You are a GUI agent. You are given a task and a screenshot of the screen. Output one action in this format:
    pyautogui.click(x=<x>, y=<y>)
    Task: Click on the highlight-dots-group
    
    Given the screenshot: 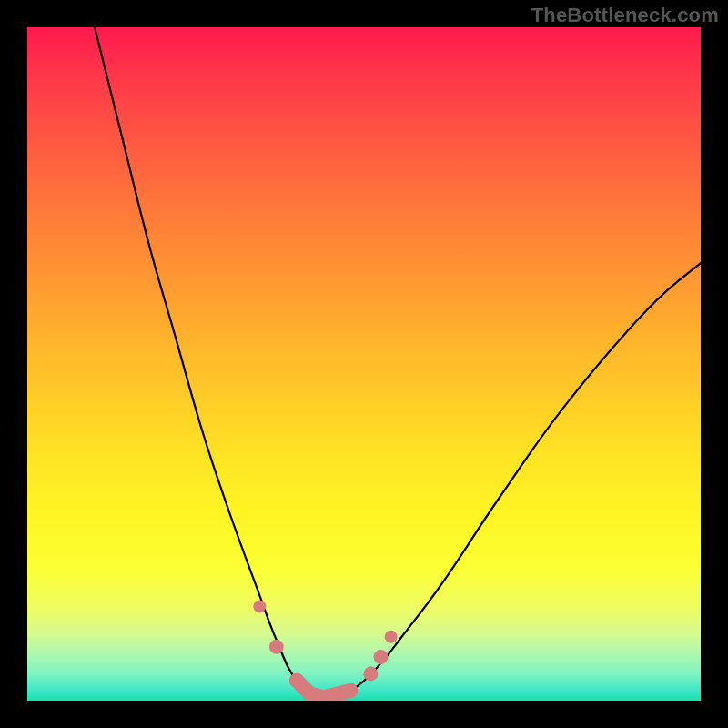 What is the action you would take?
    pyautogui.click(x=325, y=650)
    